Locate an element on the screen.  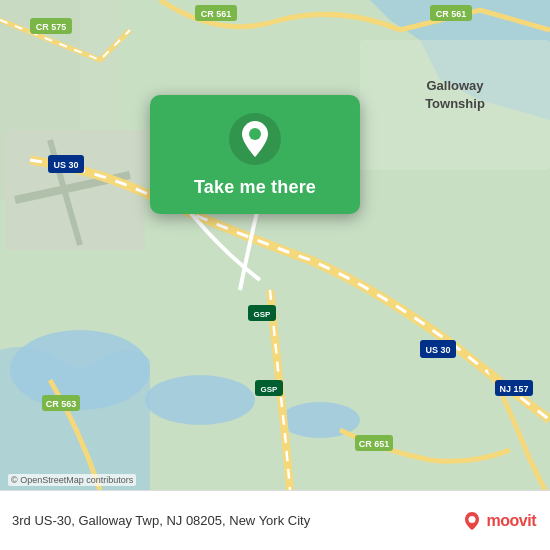
osm-attribution: © OpenStreetMap contributors is located at coordinates (72, 480).